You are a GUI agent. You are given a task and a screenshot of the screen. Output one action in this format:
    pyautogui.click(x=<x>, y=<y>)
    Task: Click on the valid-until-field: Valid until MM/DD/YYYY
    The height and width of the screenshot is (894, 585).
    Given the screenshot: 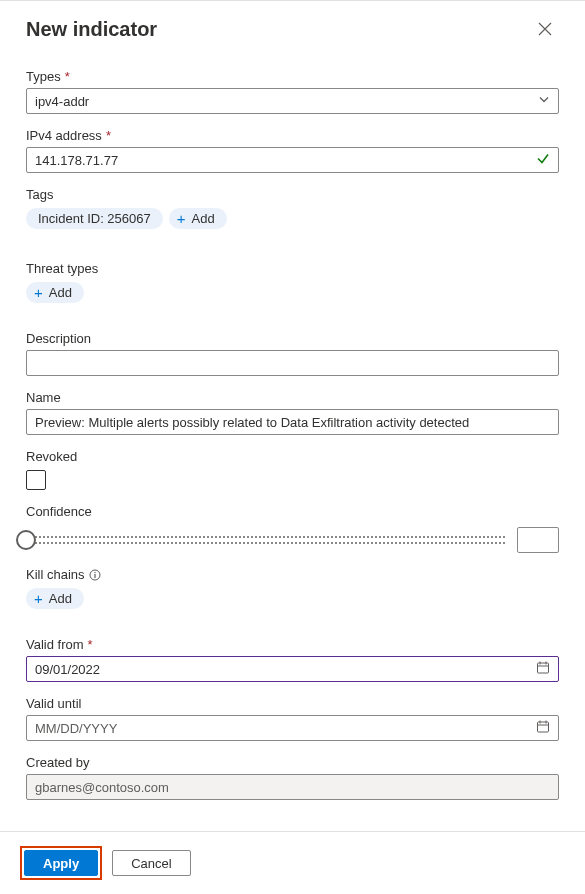 What is the action you would take?
    pyautogui.click(x=292, y=718)
    